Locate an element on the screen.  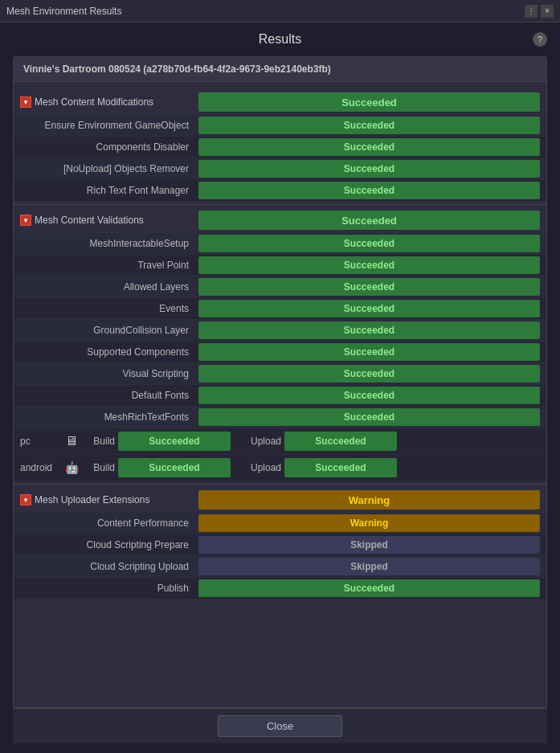
list-item: Cloud Scripting Prepare Skipped is located at coordinates (280, 545).